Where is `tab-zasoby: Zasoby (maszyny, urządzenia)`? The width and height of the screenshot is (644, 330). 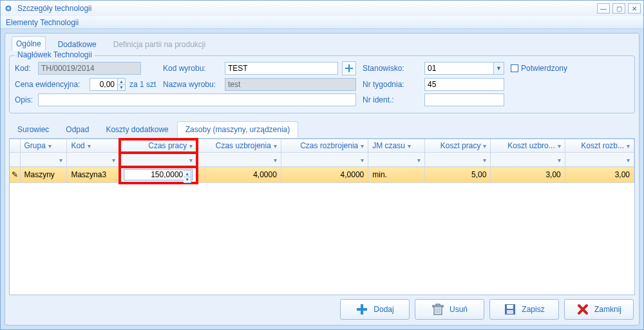
tab-zasoby: Zasoby (maszyny, urządzenia) is located at coordinates (238, 130).